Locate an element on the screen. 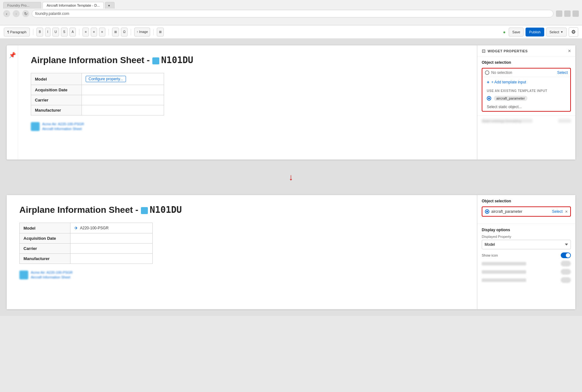 This screenshot has width=582, height=392. bottom-title-icon is located at coordinates (144, 211).